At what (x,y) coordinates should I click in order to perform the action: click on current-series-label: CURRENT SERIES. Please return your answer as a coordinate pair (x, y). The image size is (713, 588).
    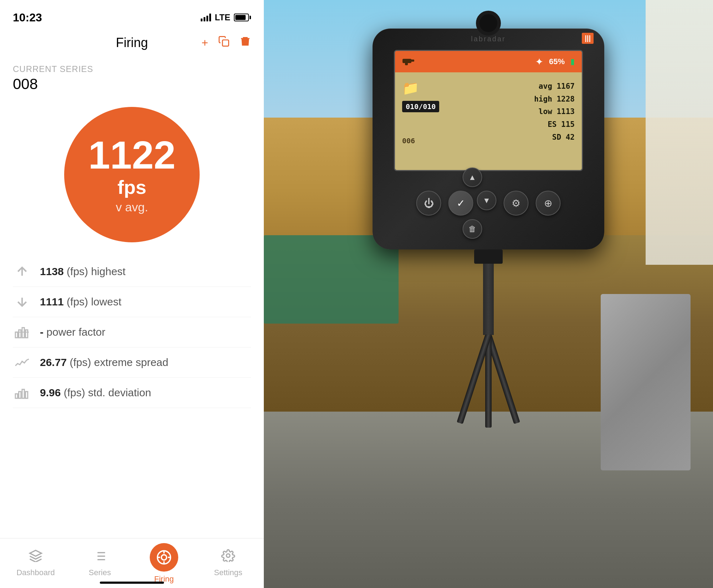
    Looking at the image, I should click on (132, 66).